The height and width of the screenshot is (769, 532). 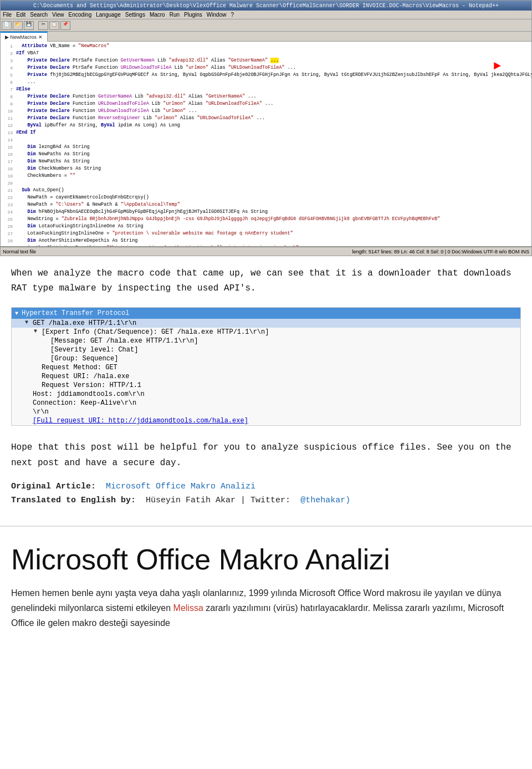 I want to click on packet-title: Hypertext Transfer Protocol, so click(x=75, y=313).